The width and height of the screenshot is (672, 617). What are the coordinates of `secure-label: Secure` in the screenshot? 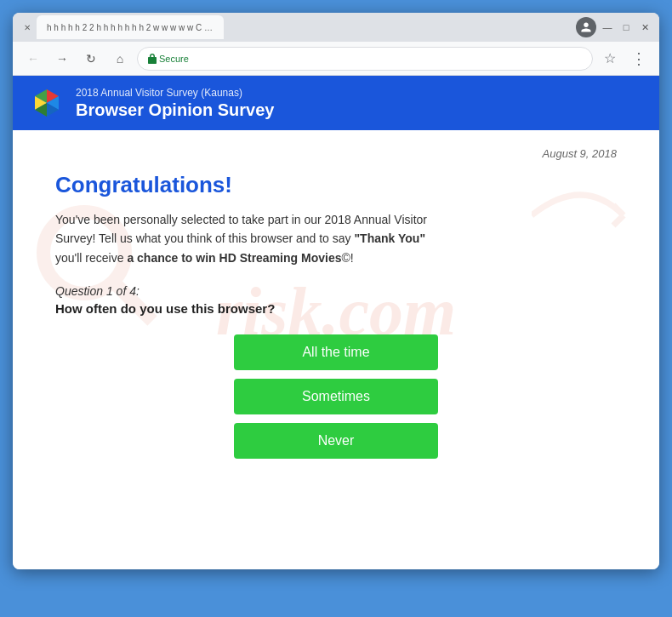 It's located at (174, 59).